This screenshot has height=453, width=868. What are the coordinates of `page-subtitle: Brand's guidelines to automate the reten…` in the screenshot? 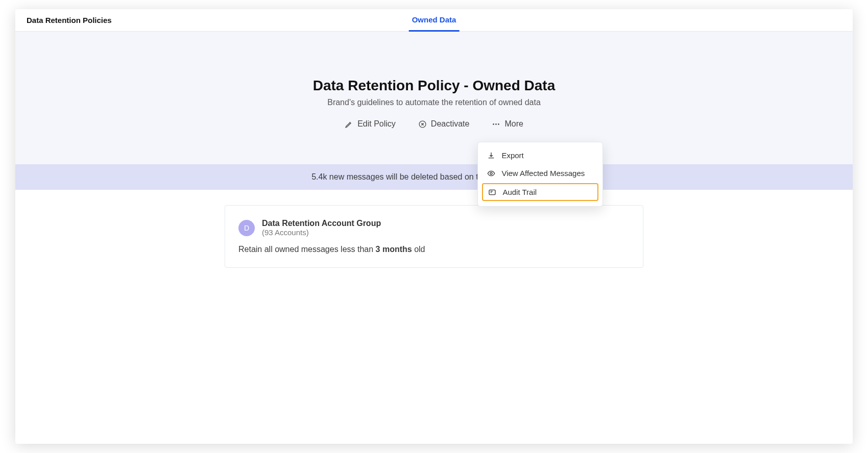 It's located at (434, 103).